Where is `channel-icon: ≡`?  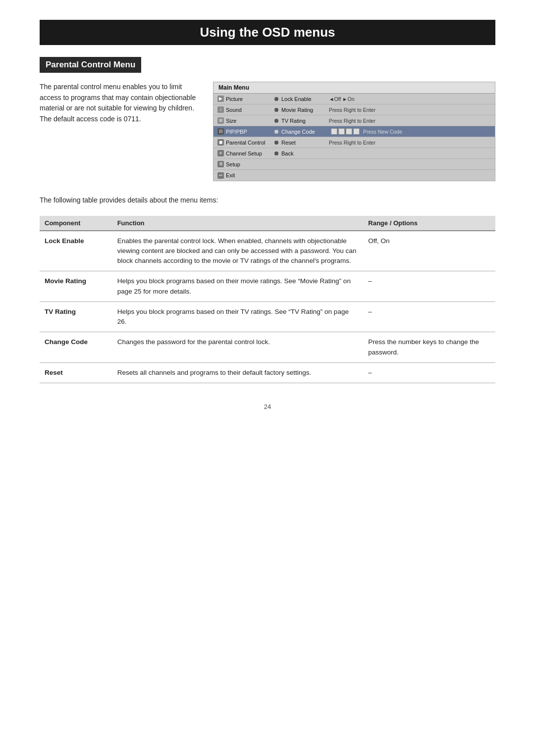
channel-icon: ≡ is located at coordinates (221, 153).